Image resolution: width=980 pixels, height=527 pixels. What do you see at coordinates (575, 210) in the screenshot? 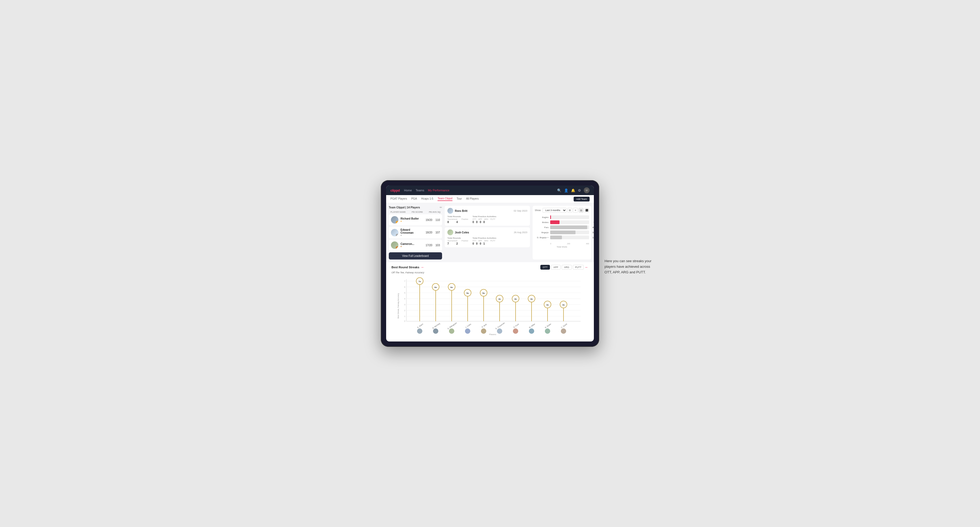
I see `list-view-icon: ≡` at bounding box center [575, 210].